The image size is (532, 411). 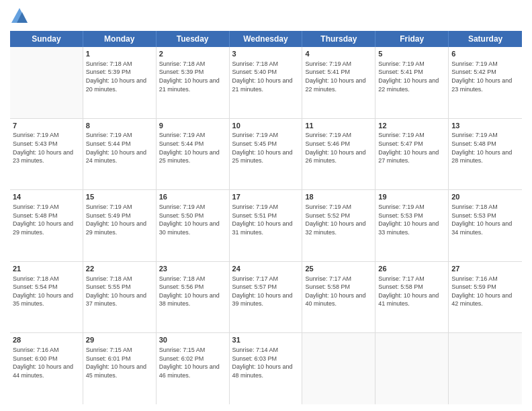 What do you see at coordinates (47, 226) in the screenshot?
I see `day-cell-14: 14 Sunrise: 7:19 AM Sunset: 5:48 PM Dayl…` at bounding box center [47, 226].